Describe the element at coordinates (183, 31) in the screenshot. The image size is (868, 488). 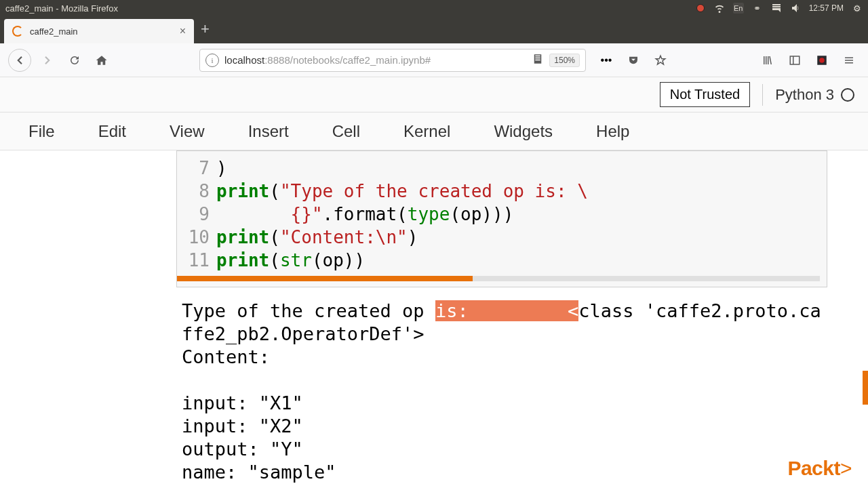
I see `close-icon: ×` at that location.